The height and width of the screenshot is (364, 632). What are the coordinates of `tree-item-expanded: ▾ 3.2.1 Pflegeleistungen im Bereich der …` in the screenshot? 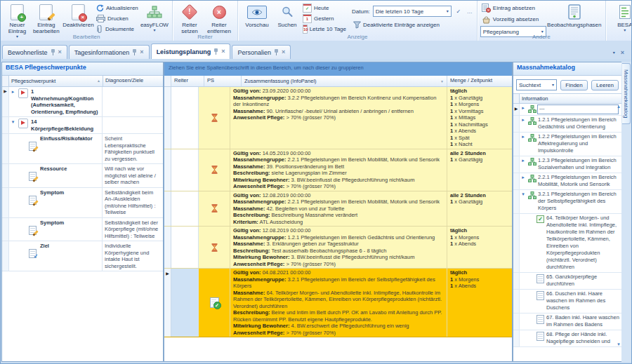 It's located at (567, 202).